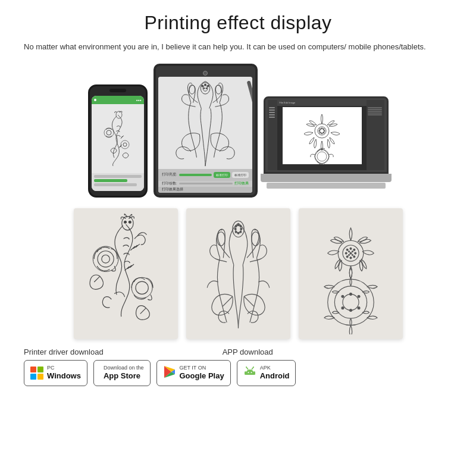 The width and height of the screenshot is (476, 476). Describe the element at coordinates (205, 134) in the screenshot. I see `tablet-screen: 打印亮度: 标准打印 标准打印 打印份数: 打印效果 打印效果选择` at that location.